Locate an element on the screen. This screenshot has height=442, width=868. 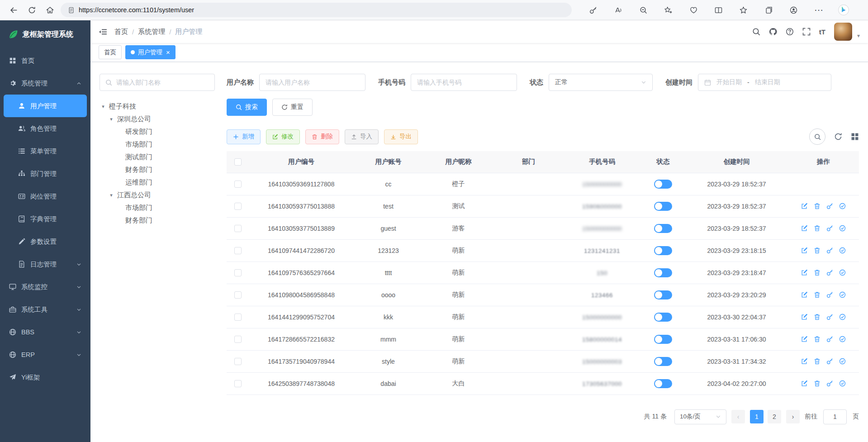
browser-home-icon is located at coordinates (50, 10).